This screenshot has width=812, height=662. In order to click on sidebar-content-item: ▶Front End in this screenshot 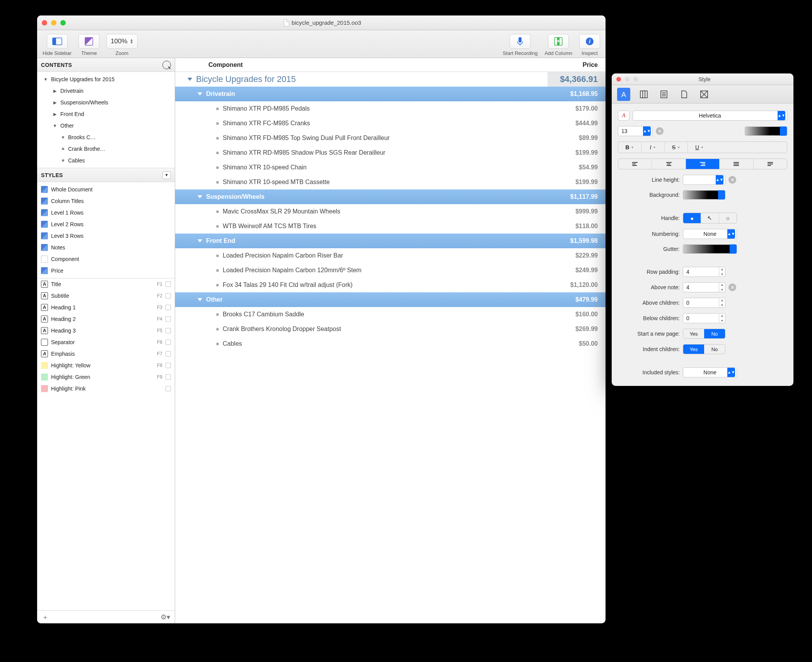, I will do `click(106, 114)`.